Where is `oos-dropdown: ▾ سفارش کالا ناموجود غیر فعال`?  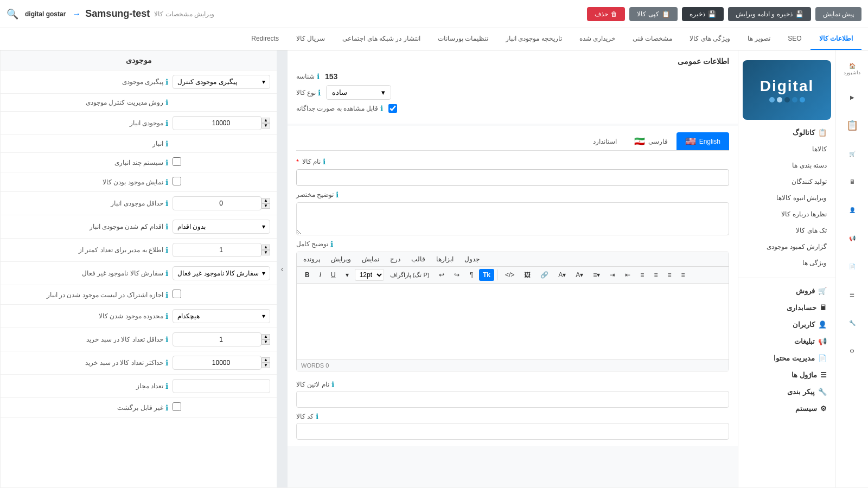 oos-dropdown: ▾ سفارش کالا ناموجود غیر فعال is located at coordinates (221, 273).